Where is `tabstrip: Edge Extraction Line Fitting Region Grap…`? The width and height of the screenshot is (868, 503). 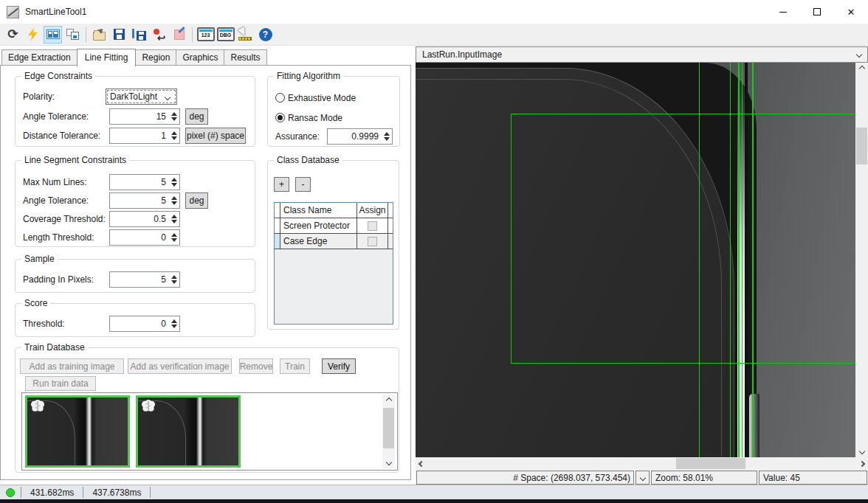
tabstrip: Edge Extraction Line Fitting Region Grap… is located at coordinates (207, 56).